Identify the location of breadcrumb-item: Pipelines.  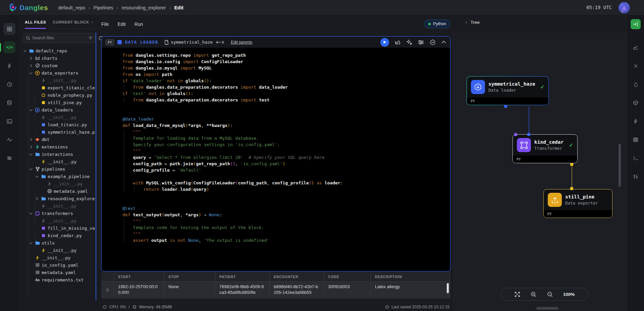
(103, 8).